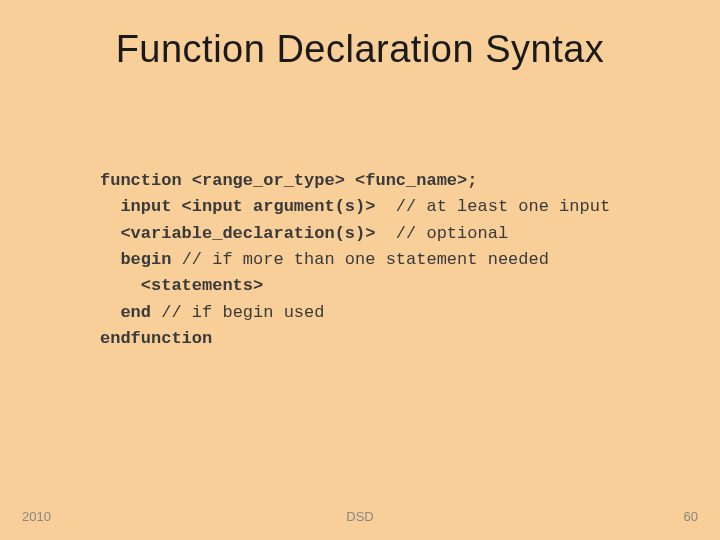 The image size is (720, 540). What do you see at coordinates (141, 260) in the screenshot?
I see `code-line-4a: begin` at bounding box center [141, 260].